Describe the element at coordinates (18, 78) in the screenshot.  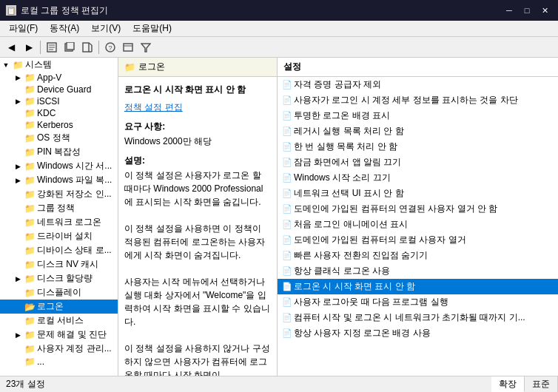
I see `tree-toggle-appv: ▶` at that location.